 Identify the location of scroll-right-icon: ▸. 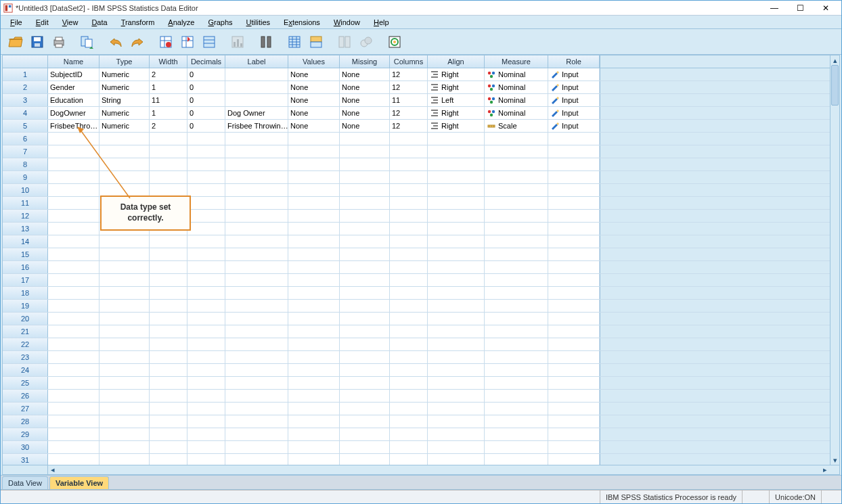
(825, 469).